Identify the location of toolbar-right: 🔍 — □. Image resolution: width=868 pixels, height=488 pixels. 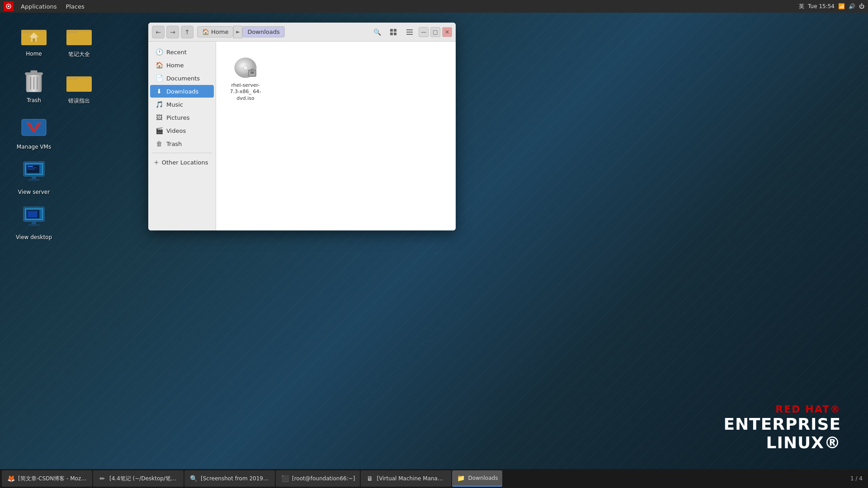
(411, 32).